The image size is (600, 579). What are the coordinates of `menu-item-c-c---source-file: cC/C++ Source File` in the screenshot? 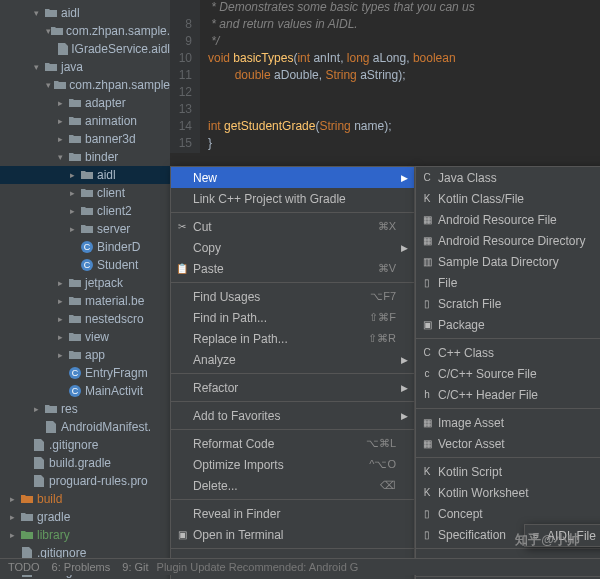 It's located at (508, 374).